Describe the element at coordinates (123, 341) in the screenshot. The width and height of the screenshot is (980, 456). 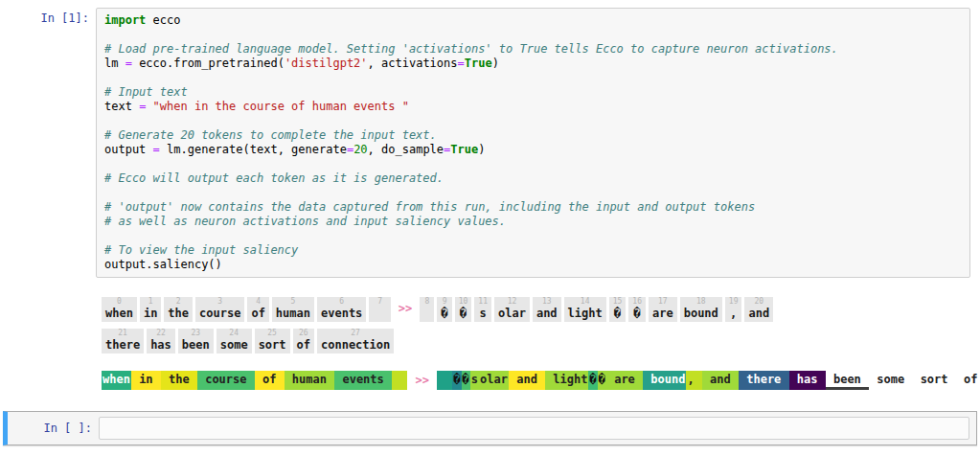
I see `token-box: 21there` at that location.